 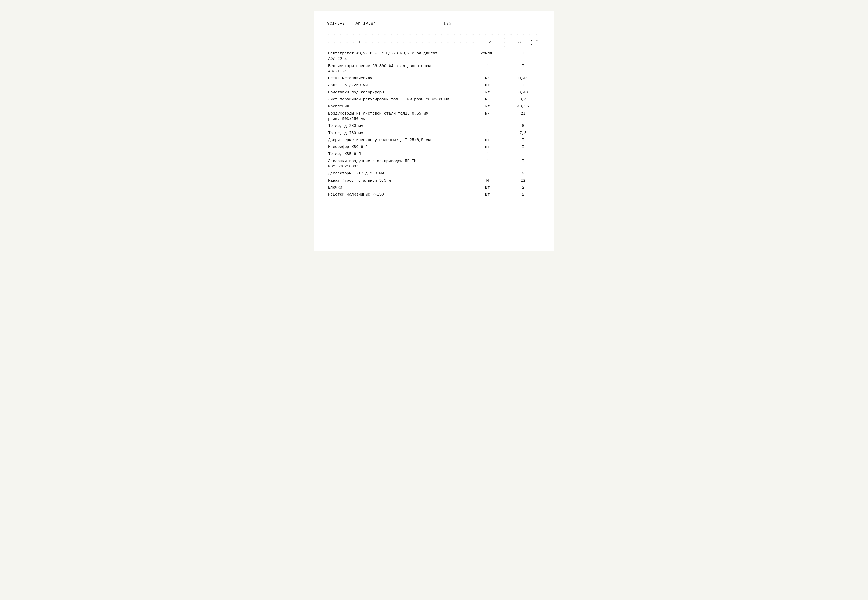 What do you see at coordinates (434, 195) in the screenshot?
I see `table-row: Решетки жалюзийные Р-I50шт2` at bounding box center [434, 195].